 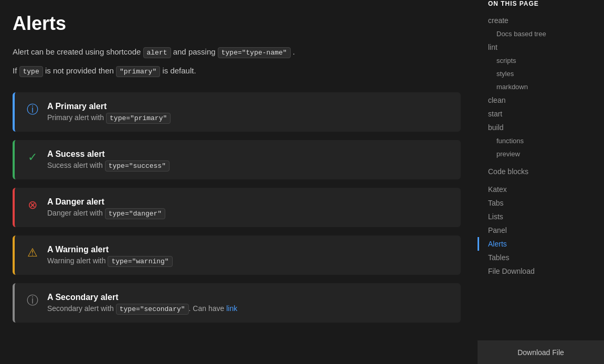 I want to click on sidebar-item-katex: Katex, so click(x=517, y=189).